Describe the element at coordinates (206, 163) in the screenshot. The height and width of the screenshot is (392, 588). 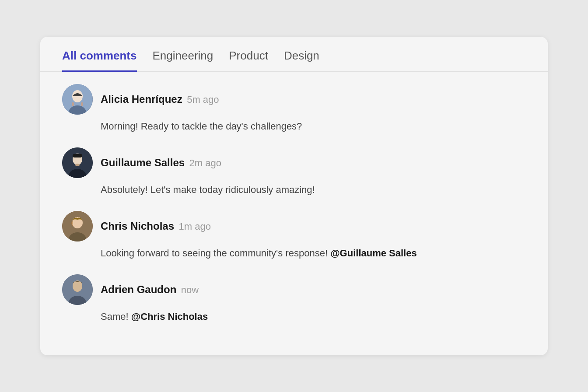
I see `comment-timestamp: 2m ago` at that location.